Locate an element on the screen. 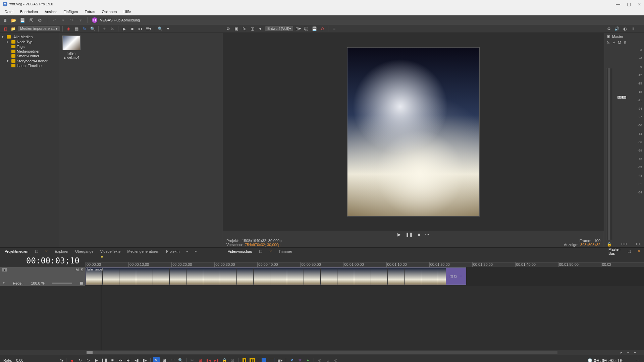 This screenshot has width=644, height=362. tab-mediengeneratoren: Mediengeneratoren is located at coordinates (144, 251).